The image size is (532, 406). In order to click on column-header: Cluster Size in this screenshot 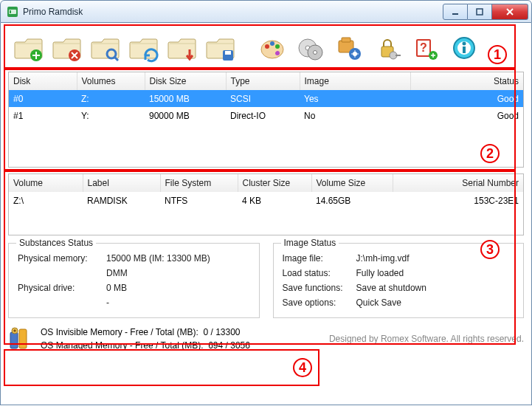, I will do `click(274, 183)`.